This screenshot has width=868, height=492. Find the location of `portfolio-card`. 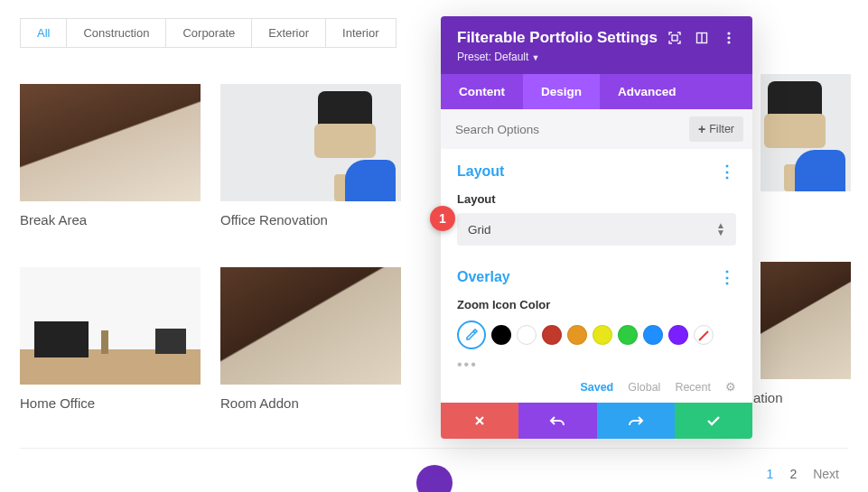

portfolio-card is located at coordinates (810, 133).